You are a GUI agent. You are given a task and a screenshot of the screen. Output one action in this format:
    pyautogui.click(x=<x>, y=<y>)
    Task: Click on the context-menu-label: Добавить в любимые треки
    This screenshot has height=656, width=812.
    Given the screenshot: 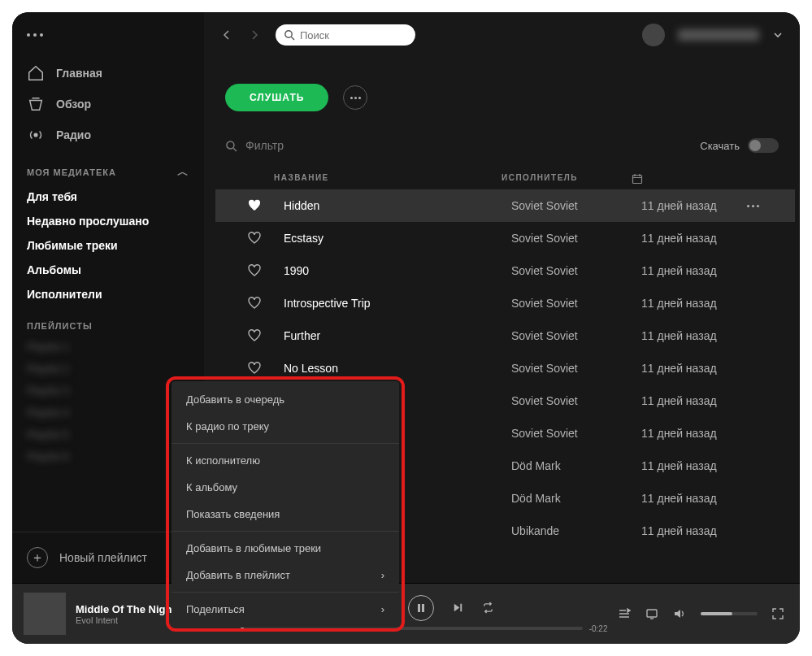 What is the action you would take?
    pyautogui.click(x=254, y=548)
    